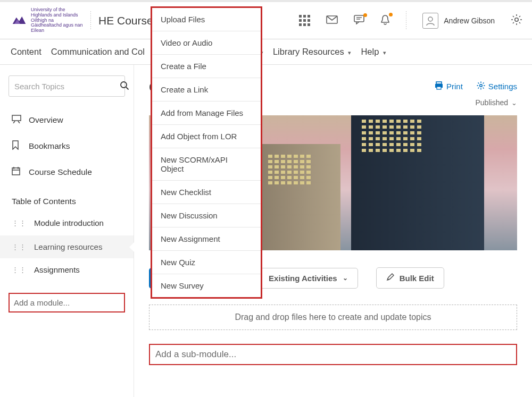 The image size is (532, 397). What do you see at coordinates (16, 146) in the screenshot?
I see `bookmark-icon` at bounding box center [16, 146].